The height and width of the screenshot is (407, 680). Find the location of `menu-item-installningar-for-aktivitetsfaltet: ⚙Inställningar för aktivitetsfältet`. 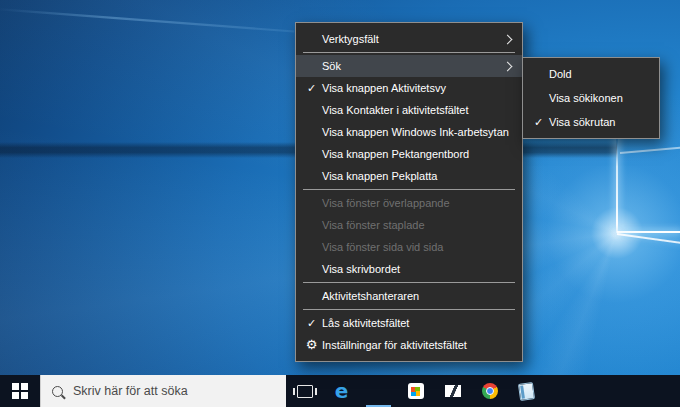

menu-item-installningar-for-aktivitetsfaltet: ⚙Inställningar för aktivitetsfältet is located at coordinates (409, 345).